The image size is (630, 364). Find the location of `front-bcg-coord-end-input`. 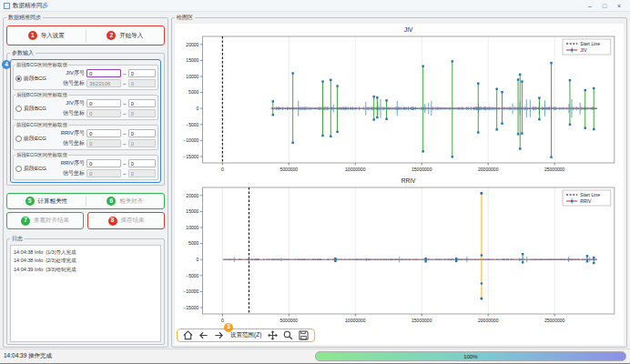

front-bcg-coord-end-input is located at coordinates (142, 84).